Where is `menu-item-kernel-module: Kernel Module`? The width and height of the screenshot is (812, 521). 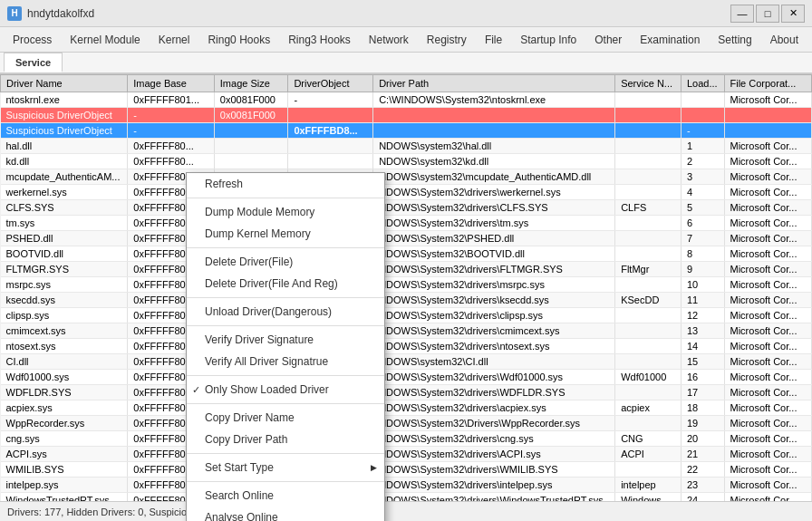 menu-item-kernel-module: Kernel Module is located at coordinates (105, 40).